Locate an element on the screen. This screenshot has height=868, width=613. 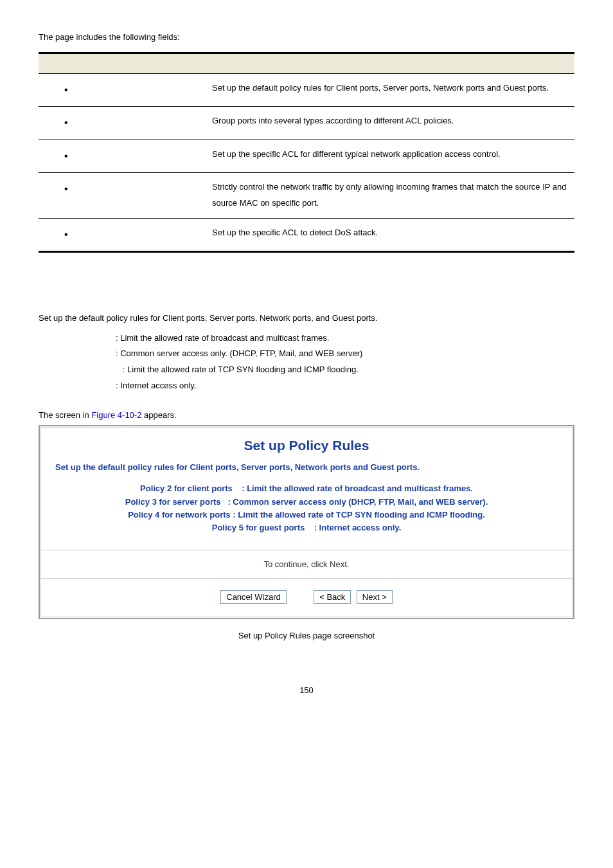
figure-ref-pre: The screen in is located at coordinates (65, 415).